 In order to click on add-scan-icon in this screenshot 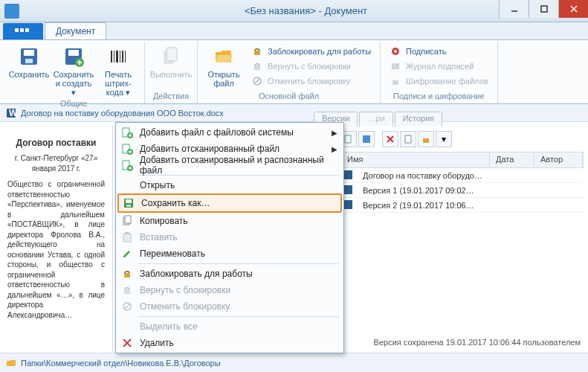, I will do `click(127, 149)`.